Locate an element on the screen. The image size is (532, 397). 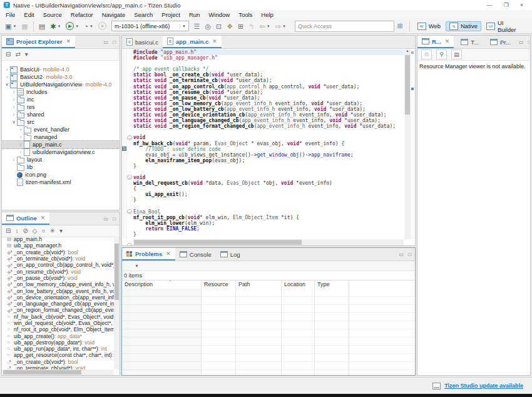
collapse-all-icon: ⊟ is located at coordinates (8, 54).